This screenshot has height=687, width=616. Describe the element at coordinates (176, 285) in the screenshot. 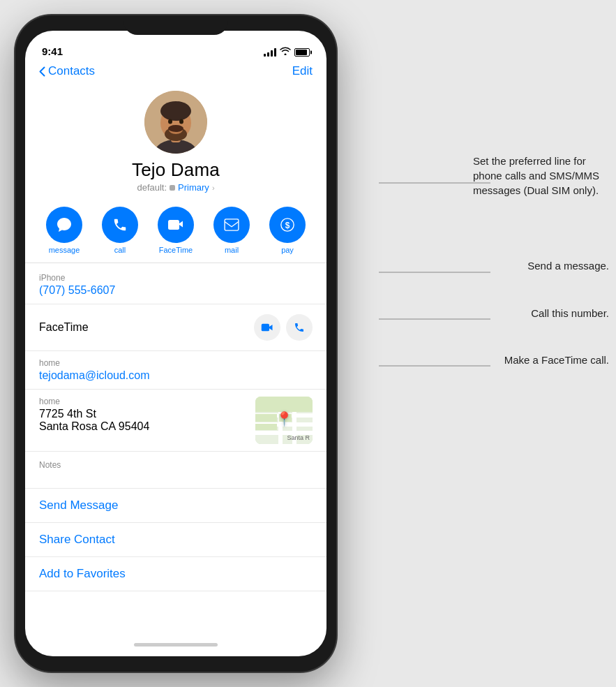

I see `phone-section: iPhone (707) 555-6607` at that location.